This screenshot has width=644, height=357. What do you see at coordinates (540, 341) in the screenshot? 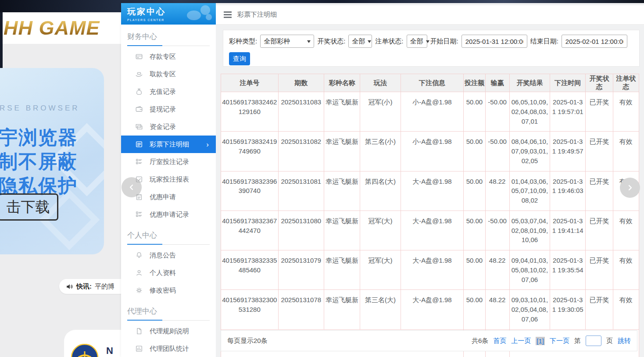
I see `current-page: [1]` at bounding box center [540, 341].